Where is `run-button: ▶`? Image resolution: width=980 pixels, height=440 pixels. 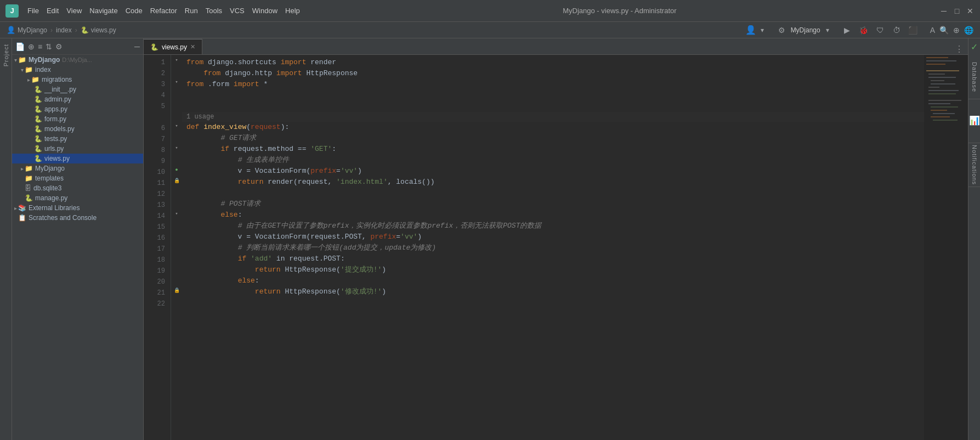
run-button: ▶ is located at coordinates (847, 30).